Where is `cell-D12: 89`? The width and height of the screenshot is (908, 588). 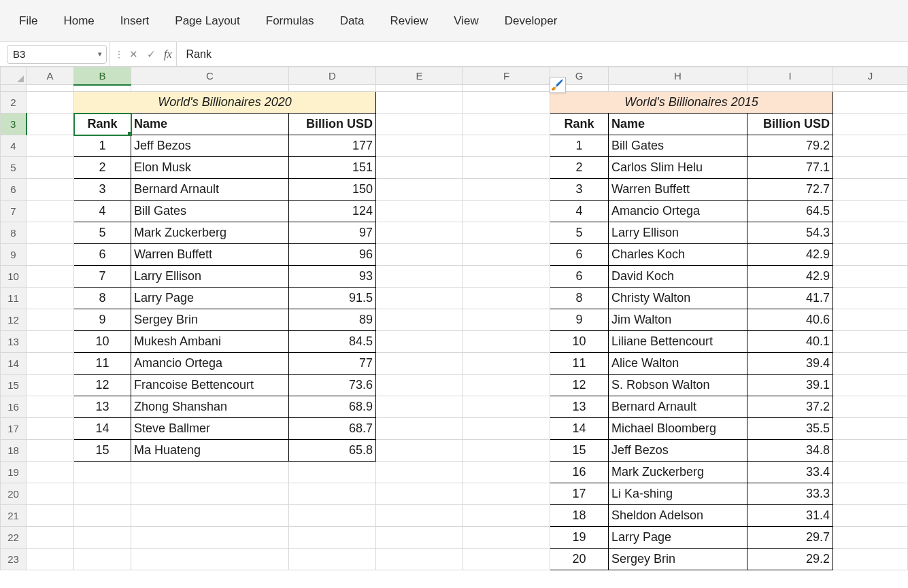
cell-D12: 89 is located at coordinates (333, 320).